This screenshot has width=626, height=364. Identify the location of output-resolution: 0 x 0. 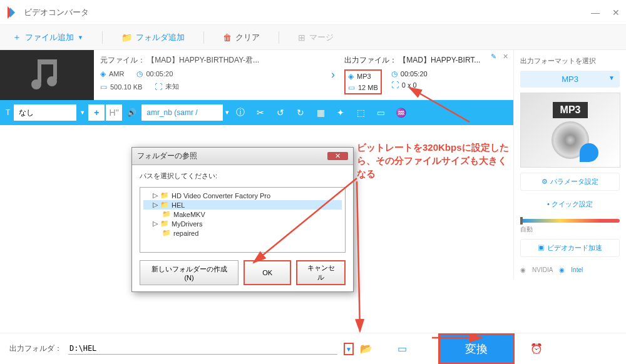
(409, 85).